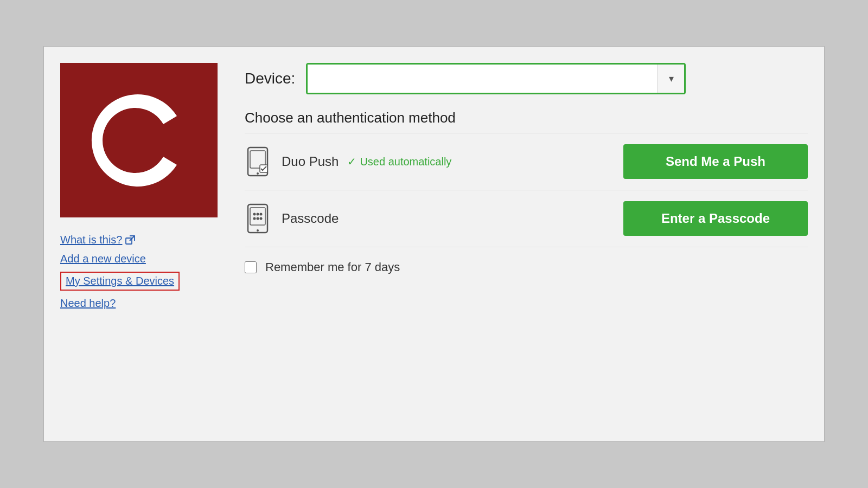 The height and width of the screenshot is (488, 868). Describe the element at coordinates (333, 267) in the screenshot. I see `remember-label: Remember me for 7 days` at that location.